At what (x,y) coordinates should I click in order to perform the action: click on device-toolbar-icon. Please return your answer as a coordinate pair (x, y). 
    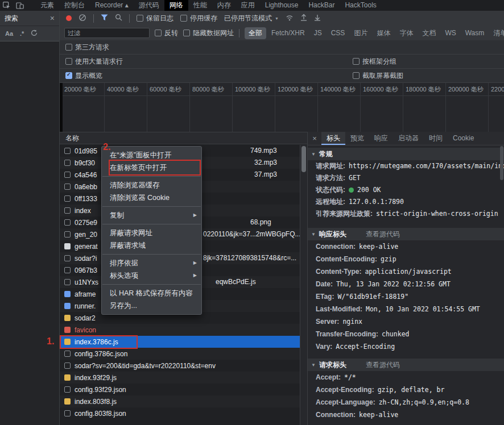
    Looking at the image, I should click on (19, 6).